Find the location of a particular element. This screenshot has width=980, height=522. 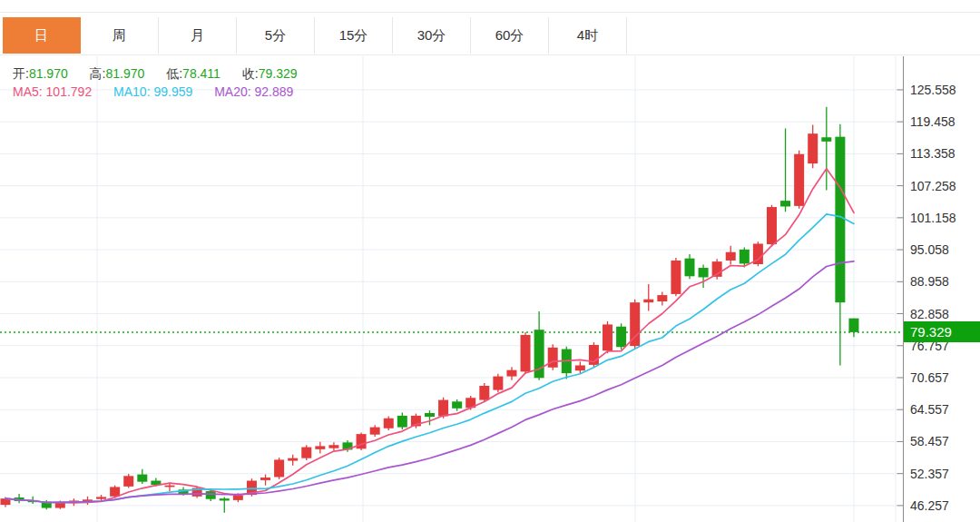

high-label: 高: is located at coordinates (98, 74).